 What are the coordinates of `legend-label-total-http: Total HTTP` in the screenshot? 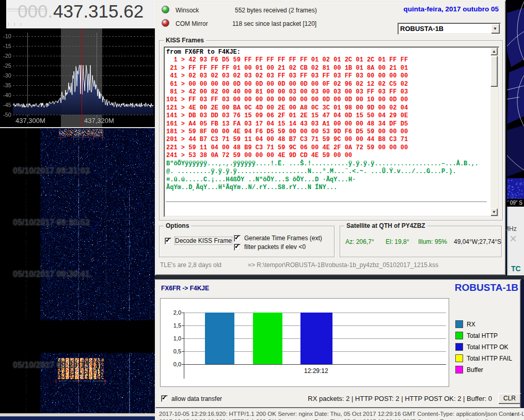 It's located at (482, 336).